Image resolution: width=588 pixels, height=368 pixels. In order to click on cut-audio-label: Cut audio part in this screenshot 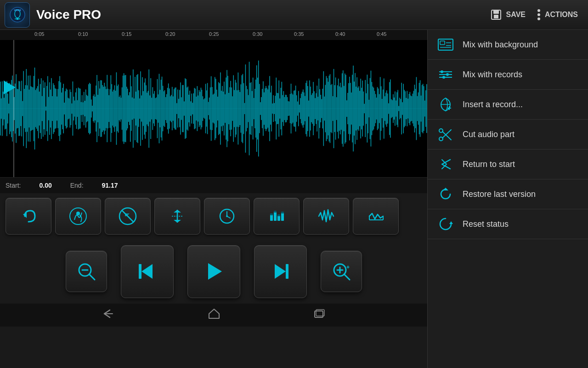, I will do `click(489, 134)`.